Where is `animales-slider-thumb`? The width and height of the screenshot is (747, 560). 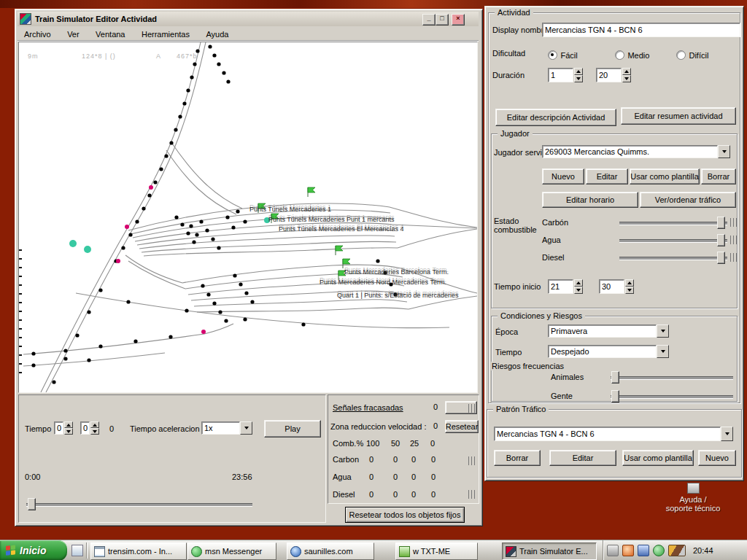 animales-slider-thumb is located at coordinates (616, 378).